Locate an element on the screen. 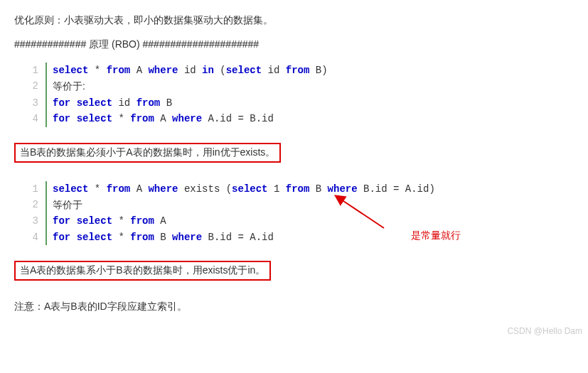  code-line: 1select * from A where exists (select 1 … is located at coordinates (297, 189).